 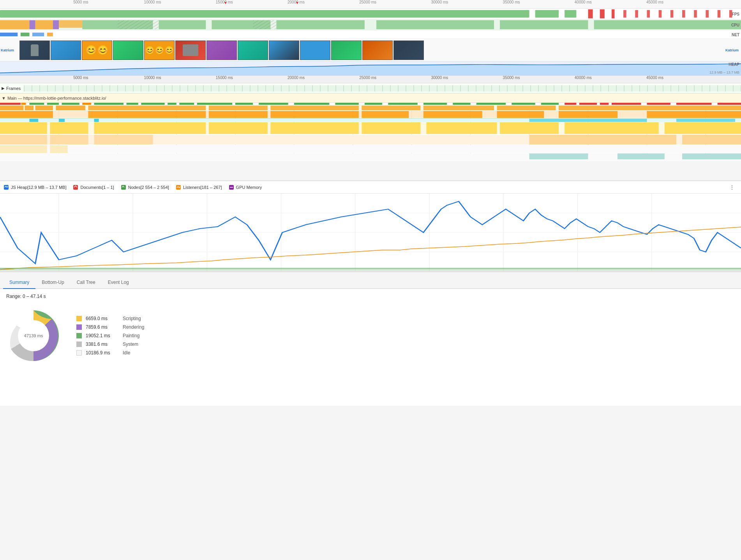 What do you see at coordinates (734, 65) in the screenshot?
I see `heap-label: HEAP` at bounding box center [734, 65].